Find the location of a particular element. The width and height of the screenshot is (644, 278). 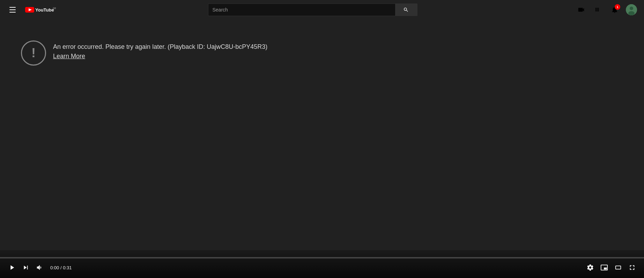

notifications-button: 1 is located at coordinates (615, 10).